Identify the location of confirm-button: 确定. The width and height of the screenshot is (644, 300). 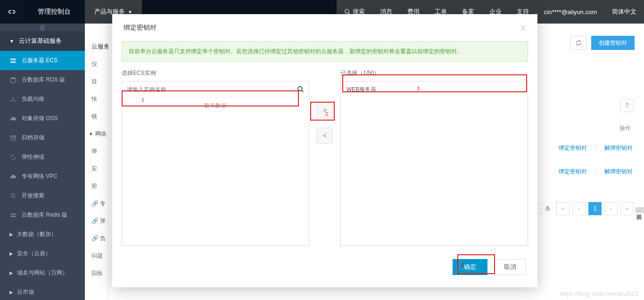
(470, 267).